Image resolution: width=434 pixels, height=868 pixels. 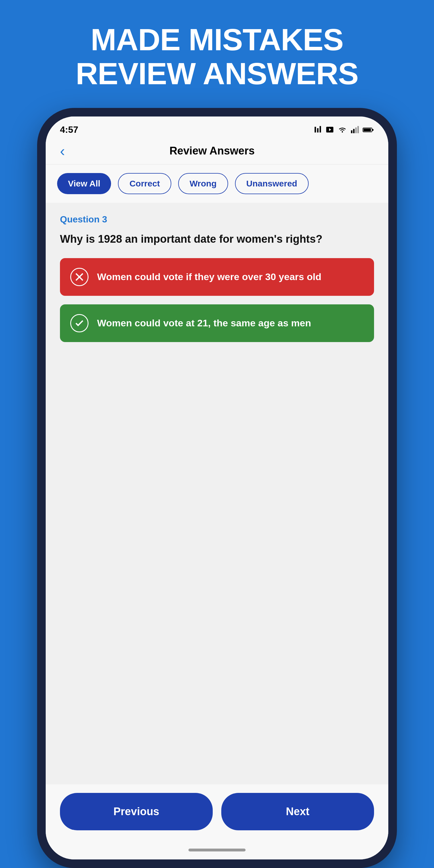 What do you see at coordinates (217, 151) in the screenshot?
I see `nav-bar: ‹ Review Answers` at bounding box center [217, 151].